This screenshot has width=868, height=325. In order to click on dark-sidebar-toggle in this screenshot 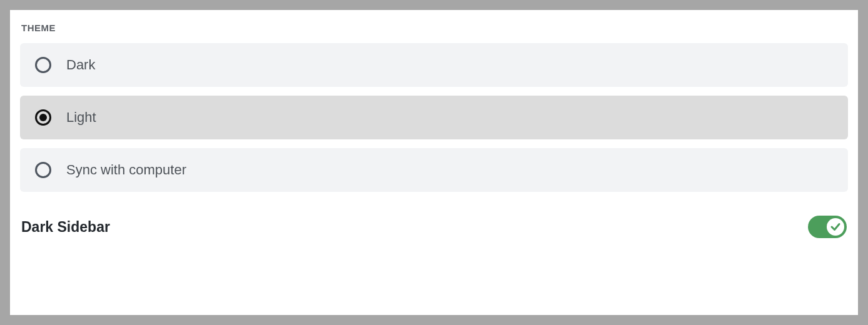, I will do `click(827, 227)`.